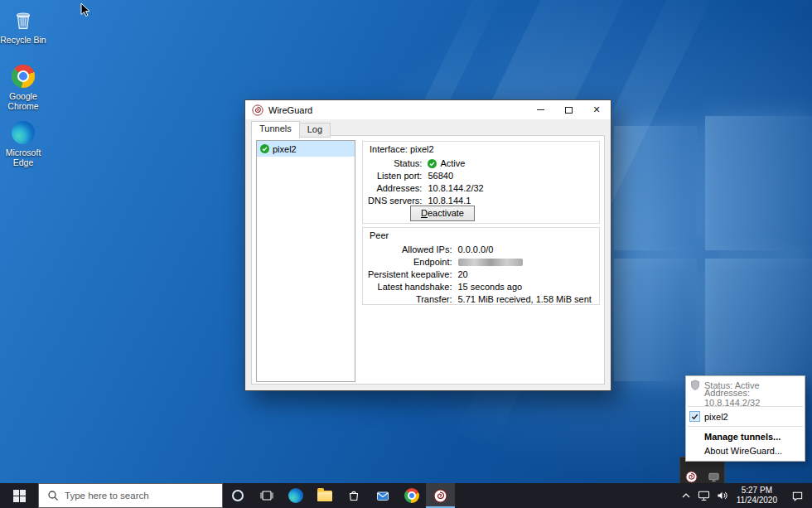  What do you see at coordinates (325, 496) in the screenshot?
I see `taskbar-app-file-explorer` at bounding box center [325, 496].